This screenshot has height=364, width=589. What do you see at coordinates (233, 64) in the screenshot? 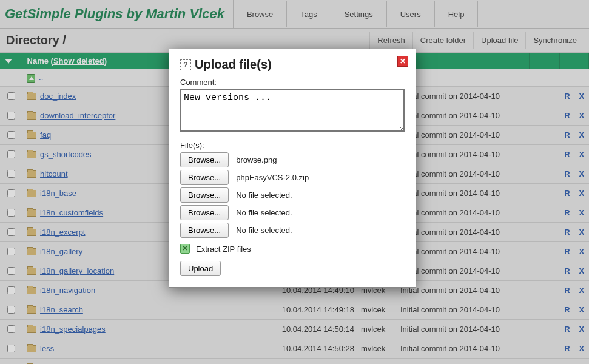
I see `dialog-title-text: Upload file(s)` at bounding box center [233, 64].